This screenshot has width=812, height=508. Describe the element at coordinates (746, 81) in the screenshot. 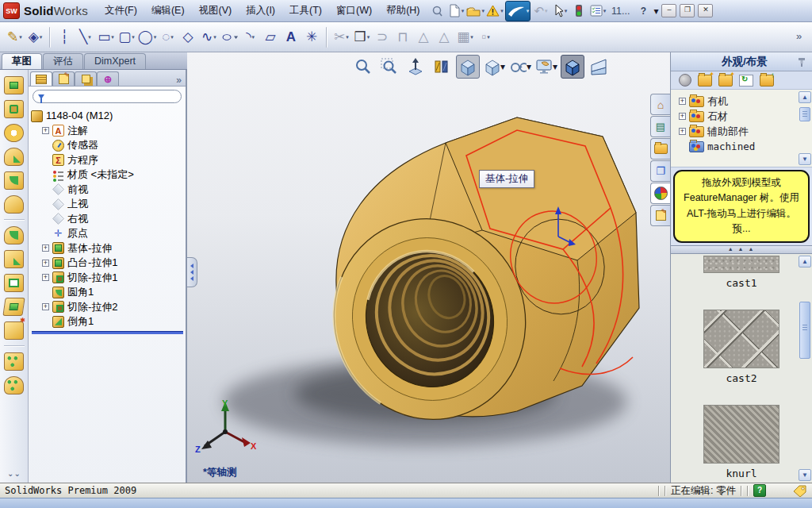

I see `refresh-icon` at that location.